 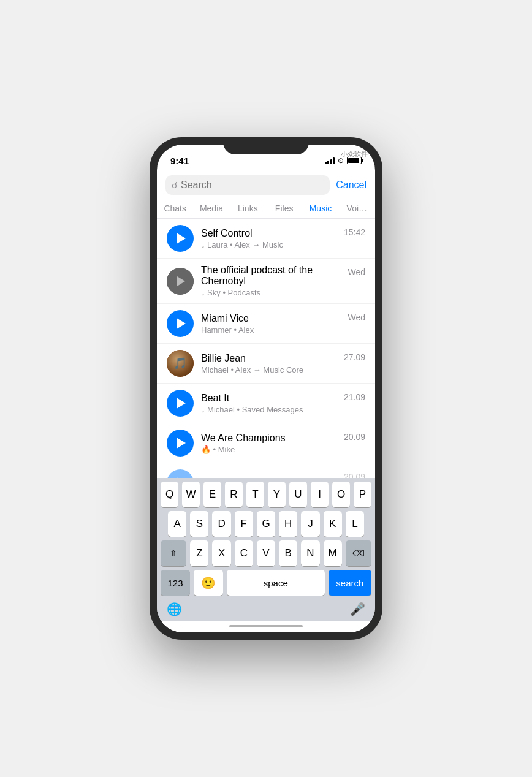 What do you see at coordinates (175, 583) in the screenshot?
I see `numbers-key: 123` at bounding box center [175, 583].